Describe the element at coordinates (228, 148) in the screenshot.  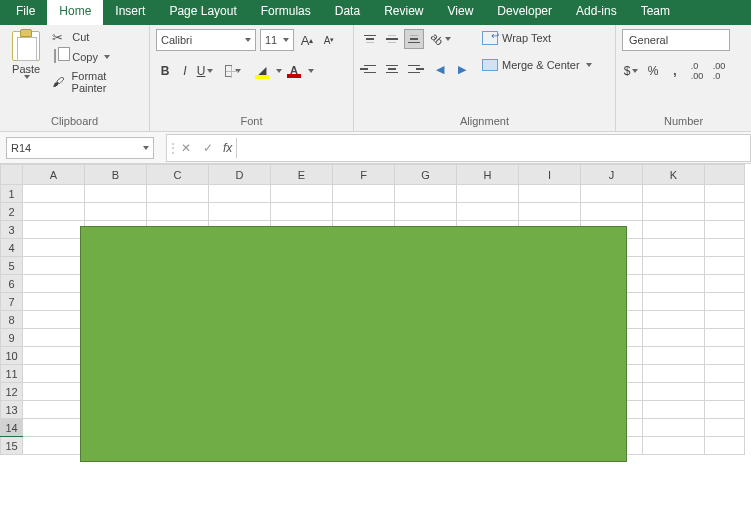
I see `fx-icon: fx` at that location.